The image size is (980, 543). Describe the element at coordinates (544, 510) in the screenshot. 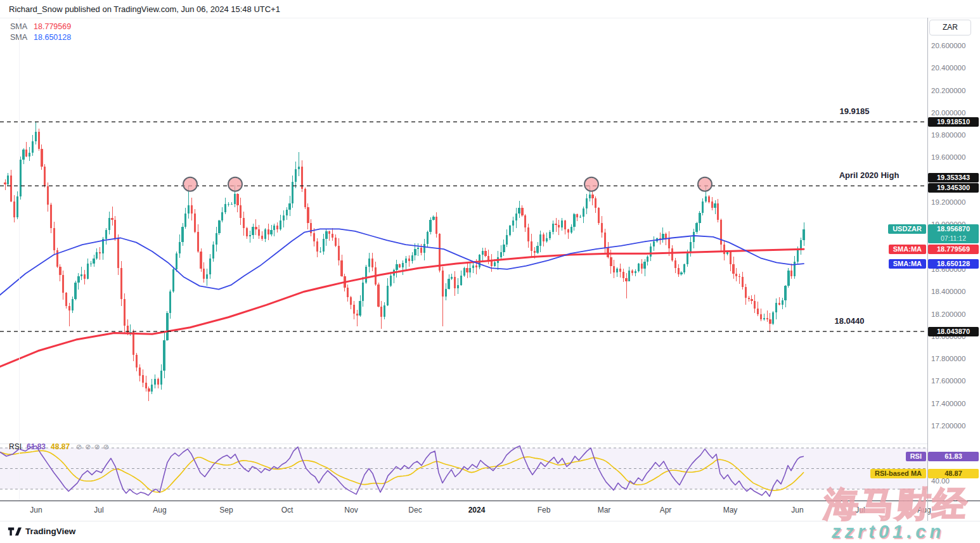

I see `time-axis-month-label: Feb` at that location.